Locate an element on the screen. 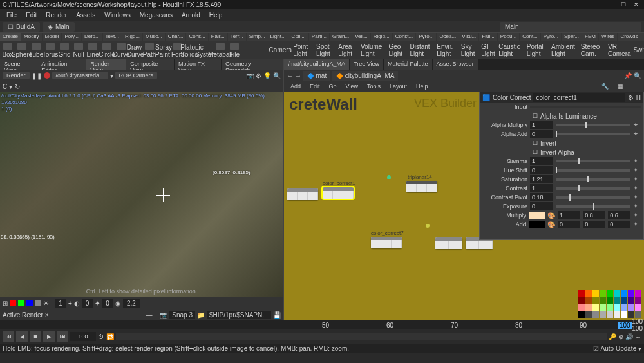 This screenshot has height=363, width=644. tool-gilight: GI Light is located at coordinates (489, 50).